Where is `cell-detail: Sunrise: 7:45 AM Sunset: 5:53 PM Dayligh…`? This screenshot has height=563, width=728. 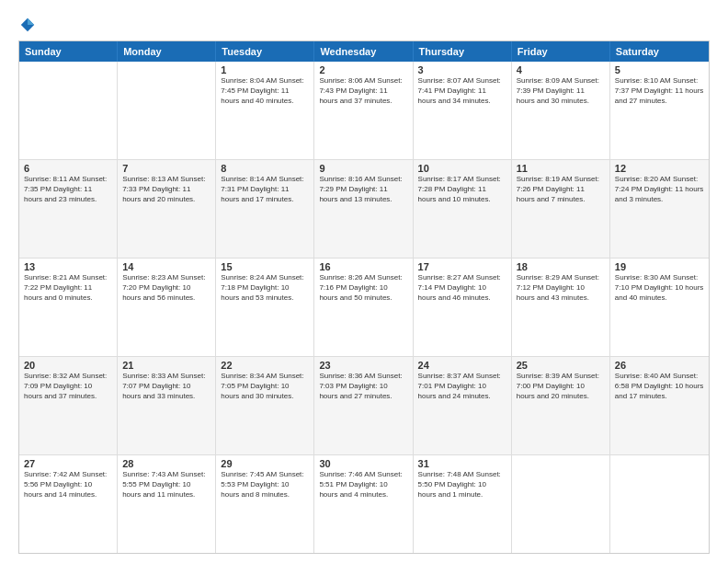 cell-detail: Sunrise: 7:45 AM Sunset: 5:53 PM Dayligh… is located at coordinates (265, 485).